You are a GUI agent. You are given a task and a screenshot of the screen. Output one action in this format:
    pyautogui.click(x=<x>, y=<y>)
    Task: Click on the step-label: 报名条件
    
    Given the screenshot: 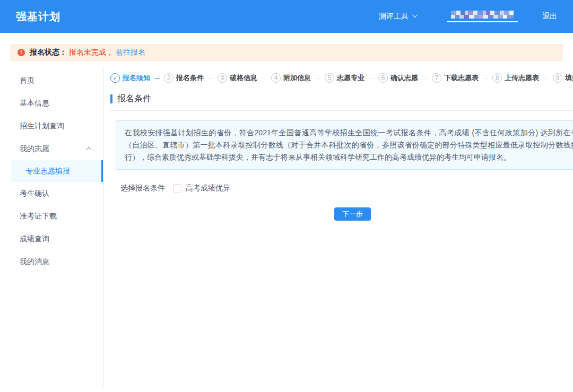 What is the action you would take?
    pyautogui.click(x=190, y=78)
    